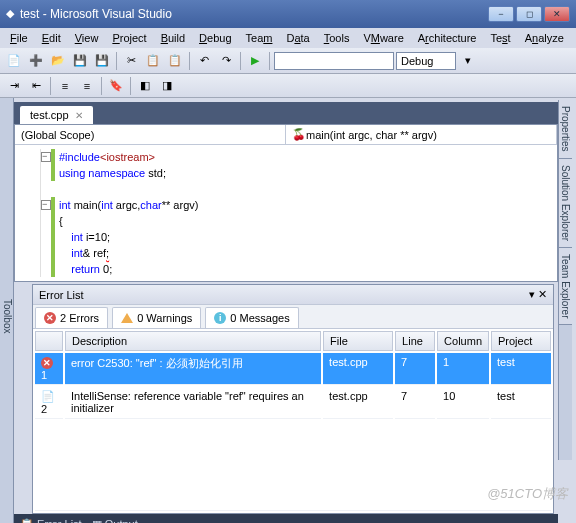  What do you see at coordinates (422, 134) in the screenshot?
I see `scope-right: 🍒 main(int argc, char ** argv)` at bounding box center [422, 134].